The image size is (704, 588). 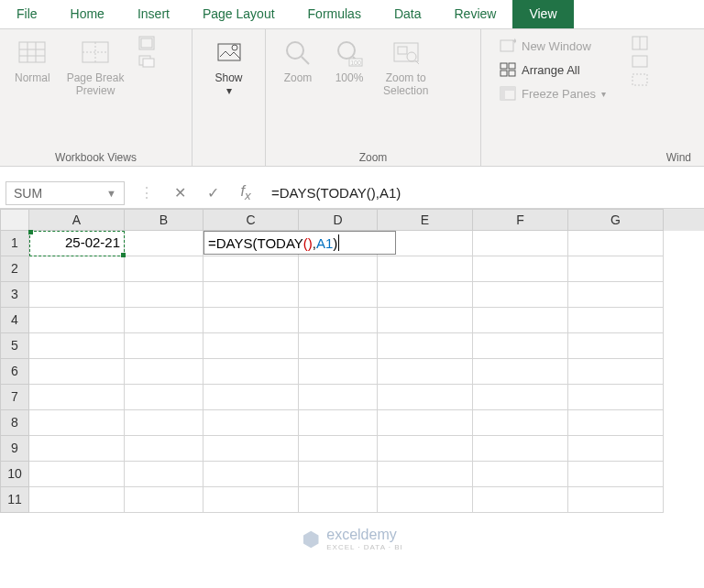 What do you see at coordinates (425, 269) in the screenshot?
I see `cell-E2` at bounding box center [425, 269].